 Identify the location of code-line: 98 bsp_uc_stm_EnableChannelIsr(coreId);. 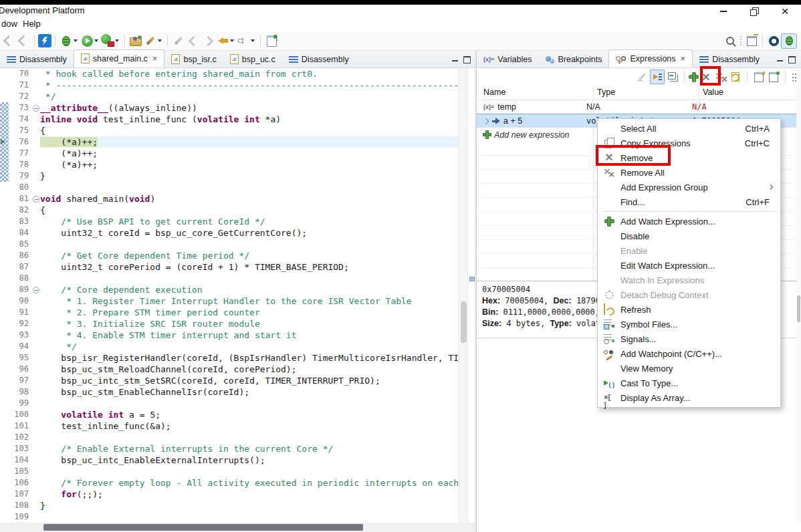
(229, 392).